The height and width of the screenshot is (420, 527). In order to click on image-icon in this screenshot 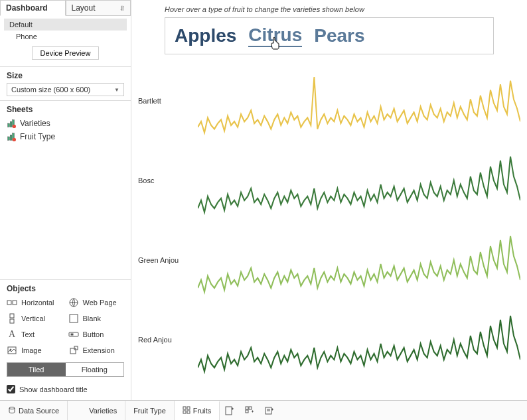, I will do `click(12, 350)`.